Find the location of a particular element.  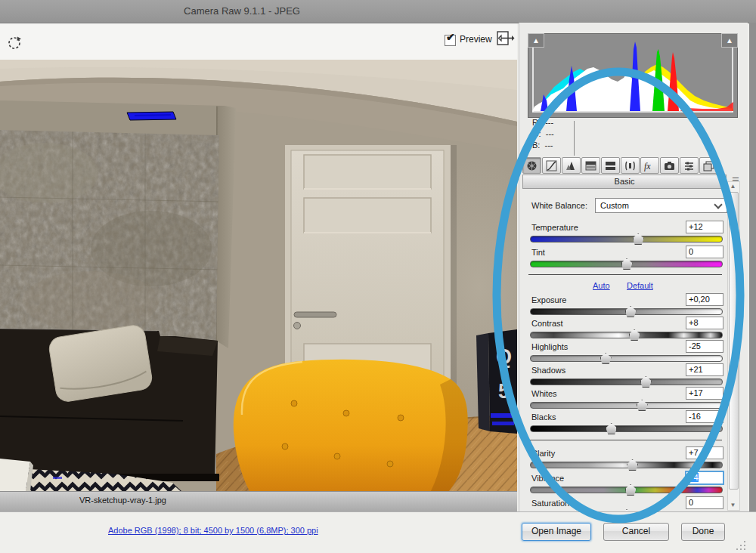

resize-grip is located at coordinates (741, 545).